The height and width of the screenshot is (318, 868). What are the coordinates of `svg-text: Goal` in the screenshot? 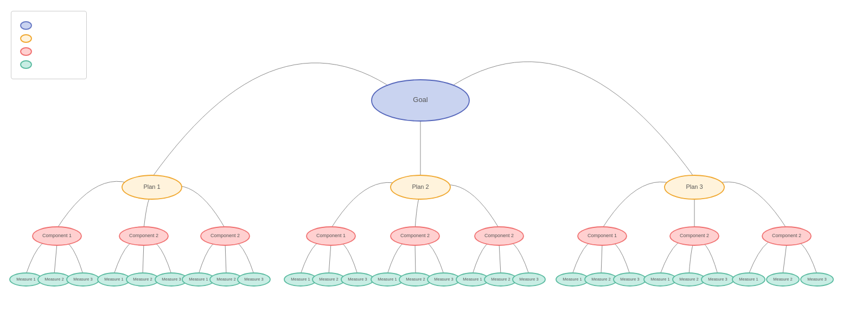 It's located at (420, 100).